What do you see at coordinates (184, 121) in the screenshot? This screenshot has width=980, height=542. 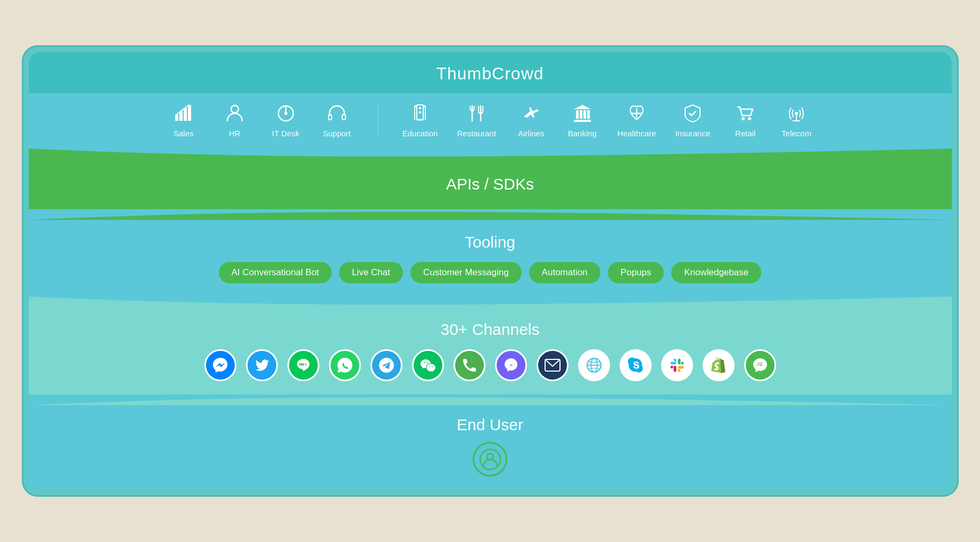 I see `industry-sales: Sales` at bounding box center [184, 121].